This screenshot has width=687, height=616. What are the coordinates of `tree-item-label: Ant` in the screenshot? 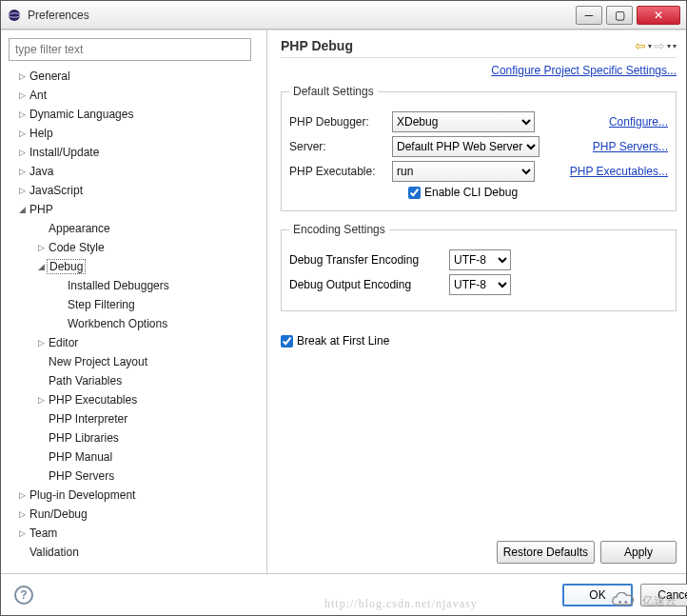 It's located at (38, 95).